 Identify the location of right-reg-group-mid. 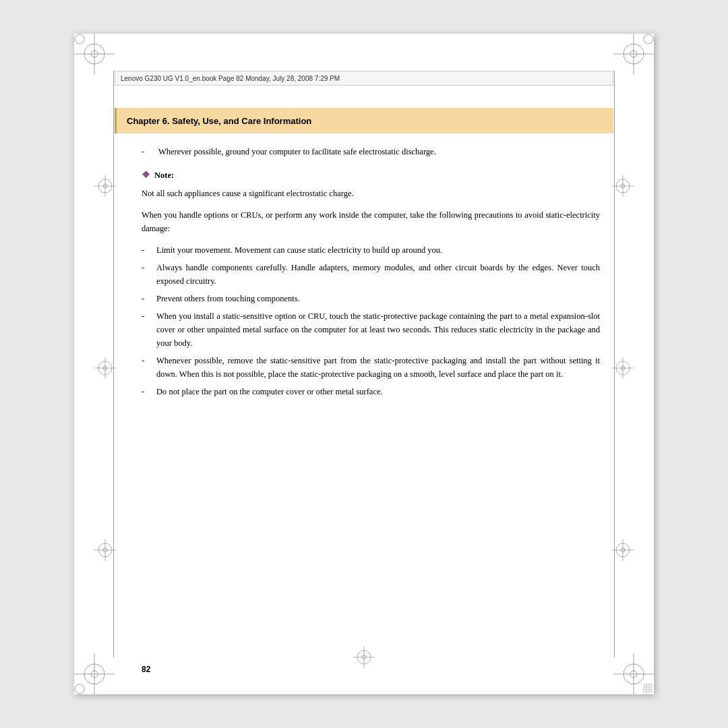
(623, 368).